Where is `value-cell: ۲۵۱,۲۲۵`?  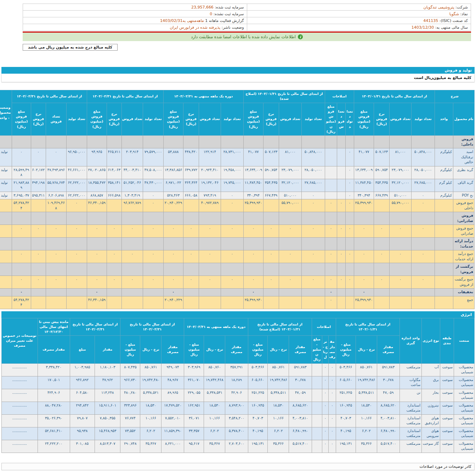
value-cell: ۲۵۱,۲۲۵ is located at coordinates (258, 395).